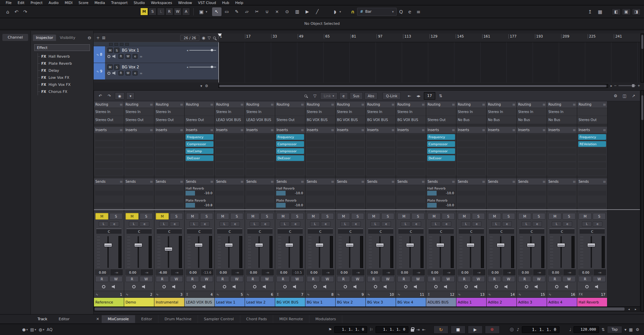 The image size is (644, 335). I want to click on insert-slot: DeEsser, so click(290, 158).